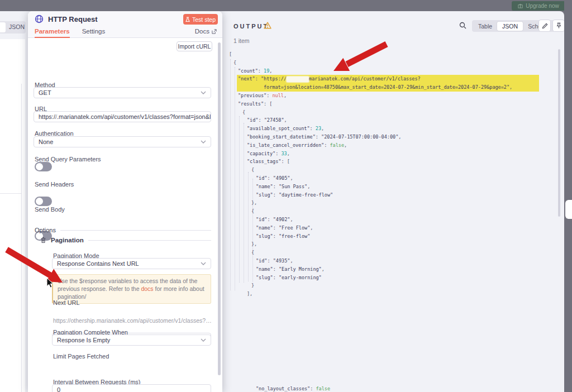 Image resolution: width=572 pixels, height=392 pixels. What do you see at coordinates (39, 19) in the screenshot?
I see `globe-icon` at bounding box center [39, 19].